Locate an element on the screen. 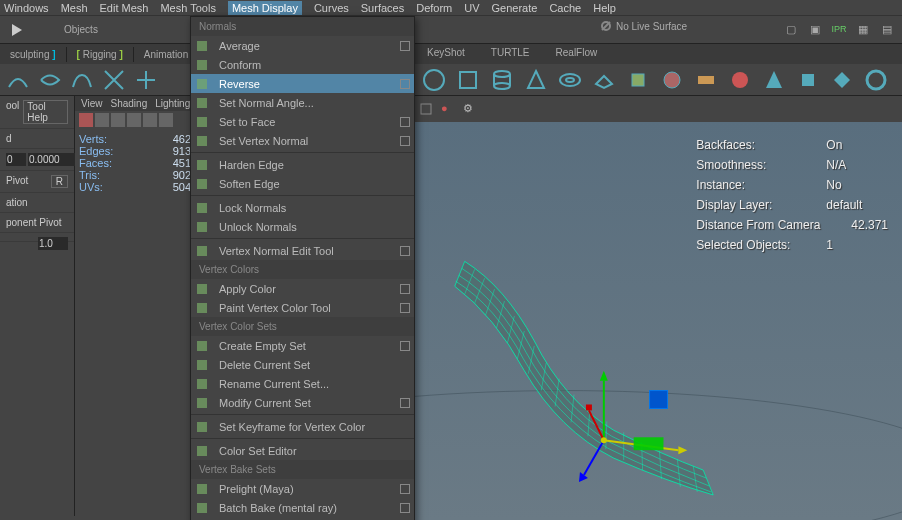 The image size is (902, 520). menu-item-prelight-maya-: Prelight (Maya) is located at coordinates (302, 488).